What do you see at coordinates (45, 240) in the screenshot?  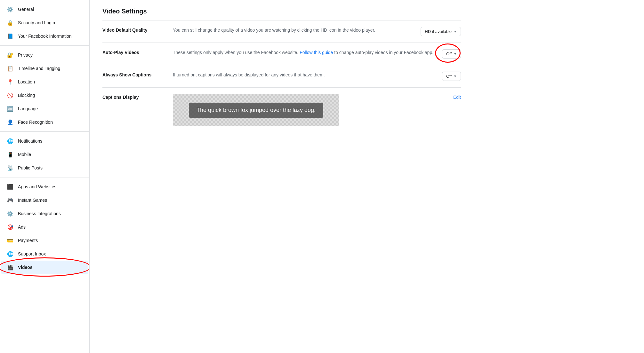 I see `sidebar-item-payments: 💳Payments` at bounding box center [45, 240].